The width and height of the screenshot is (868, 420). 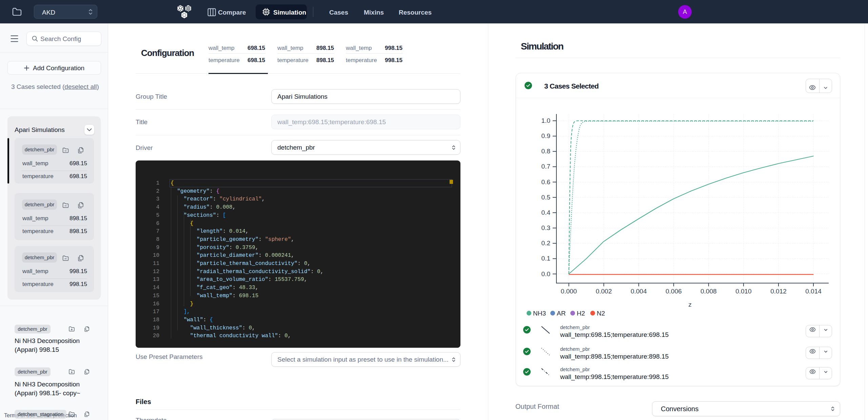 I want to click on svg-text: 0.9, so click(x=546, y=136).